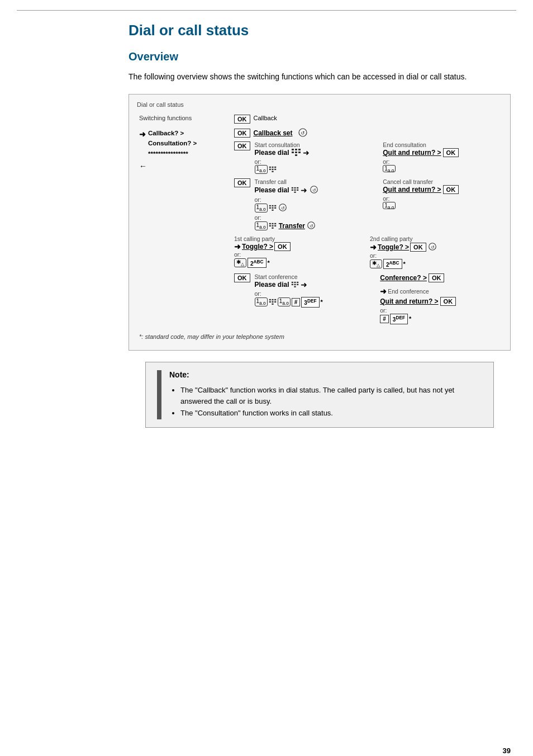  Describe the element at coordinates (367, 205) in the screenshot. I see `transfer-section: OK Transfer call Please dial` at that location.